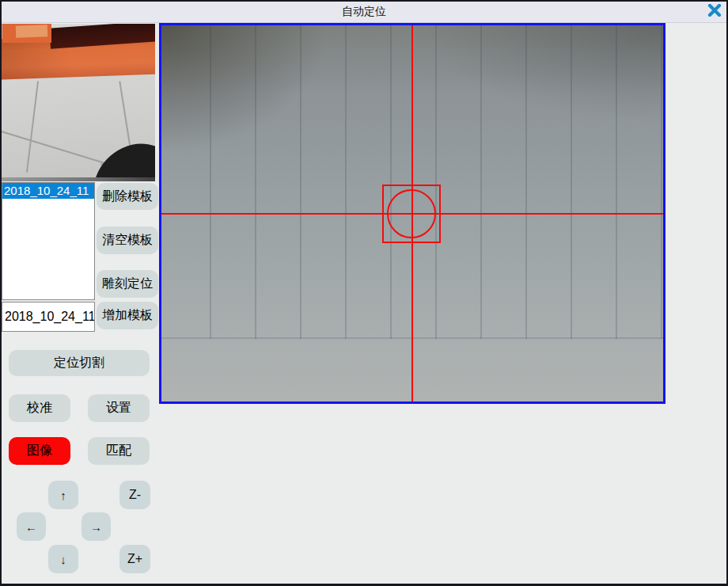 This screenshot has width=728, height=586. Describe the element at coordinates (48, 241) in the screenshot. I see `template-list: 2018_10_24_11` at that location.